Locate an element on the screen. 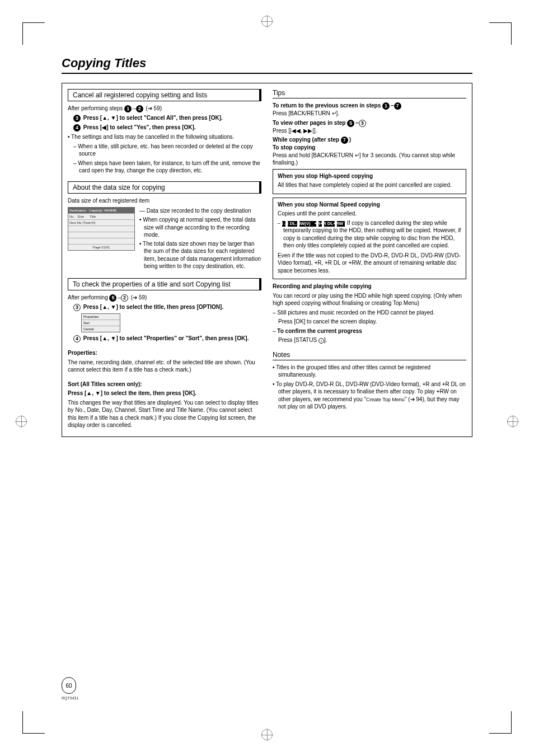  properties-text: The name, recording date, channel etc. o… is located at coordinates (165, 366).